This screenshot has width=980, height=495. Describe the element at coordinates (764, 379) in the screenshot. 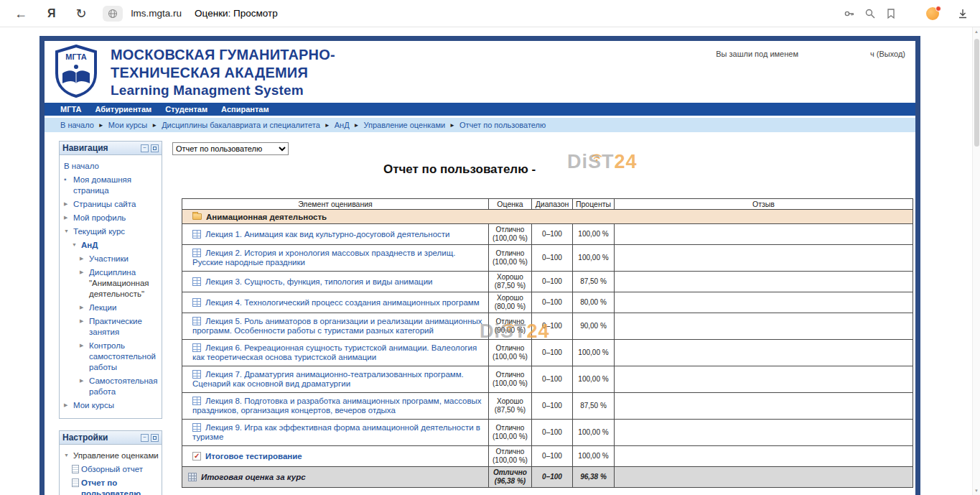

I see `feedback-cell` at that location.